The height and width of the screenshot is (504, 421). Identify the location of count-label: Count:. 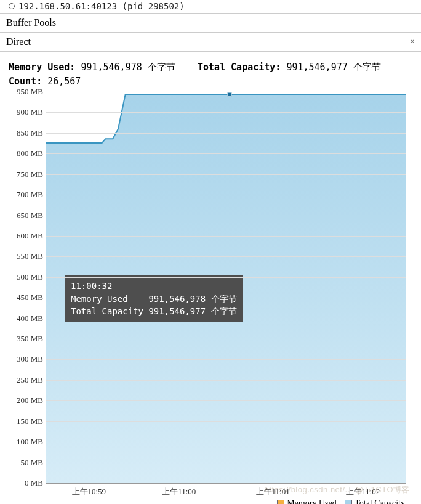
(25, 81).